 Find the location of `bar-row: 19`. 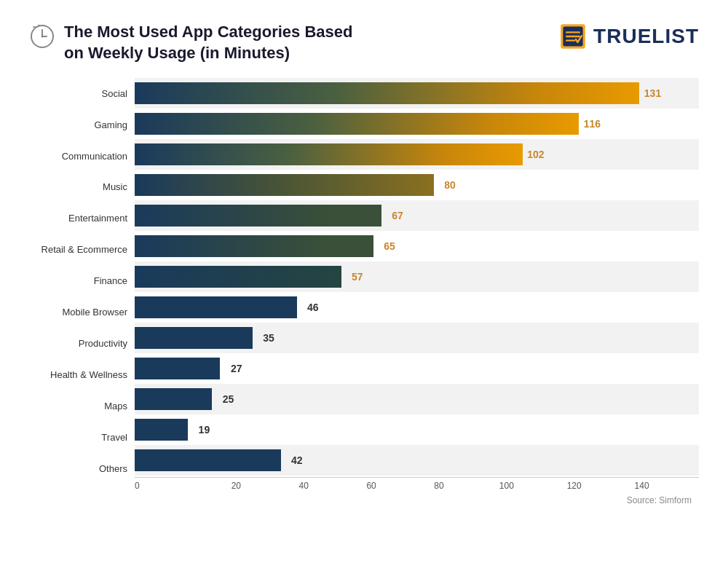

bar-row: 19 is located at coordinates (416, 430).